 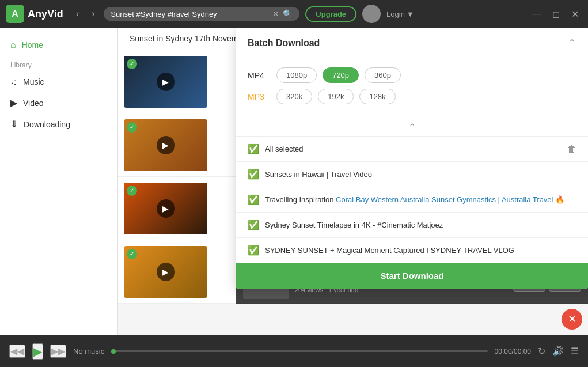 I want to click on app-logo-icon: A, so click(x=15, y=14).